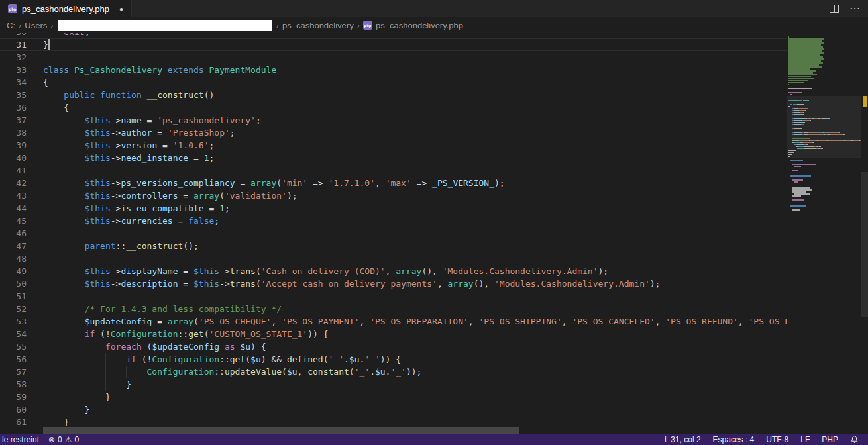 Image resolution: width=868 pixels, height=445 pixels. What do you see at coordinates (394, 409) in the screenshot?
I see `code-line: 60 }` at bounding box center [394, 409].